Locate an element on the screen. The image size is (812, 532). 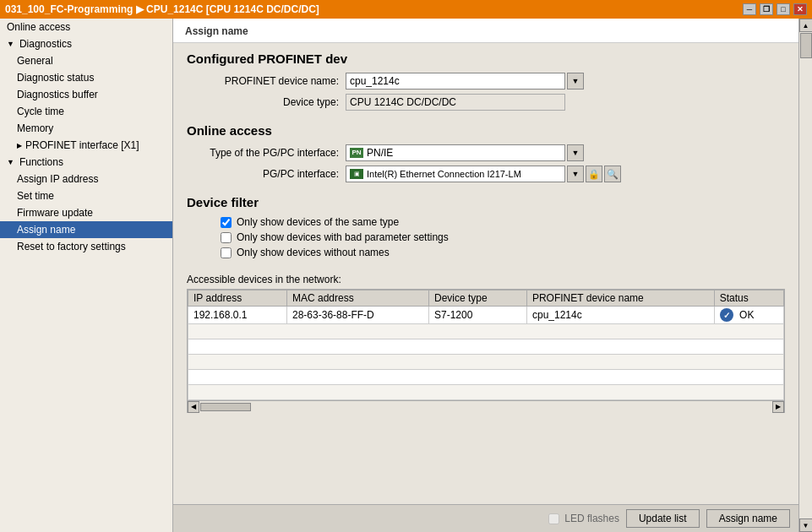
eth-icon: ▣ is located at coordinates (357, 174).